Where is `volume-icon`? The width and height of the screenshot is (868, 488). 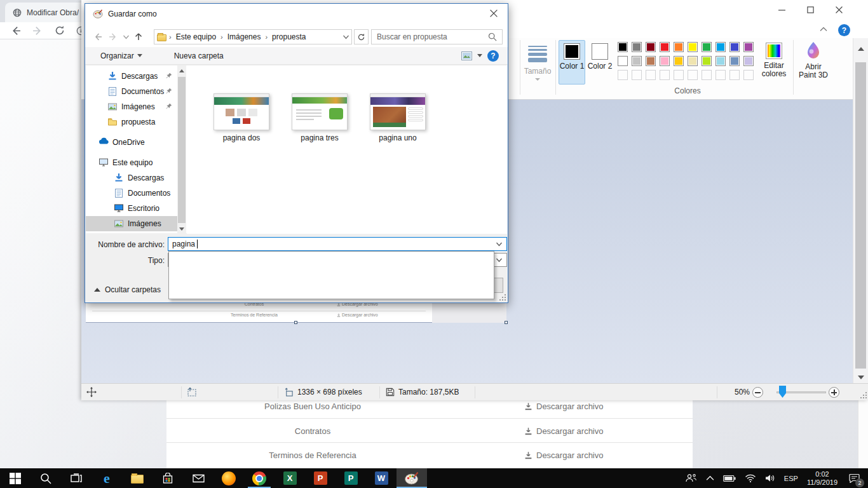 volume-icon is located at coordinates (770, 478).